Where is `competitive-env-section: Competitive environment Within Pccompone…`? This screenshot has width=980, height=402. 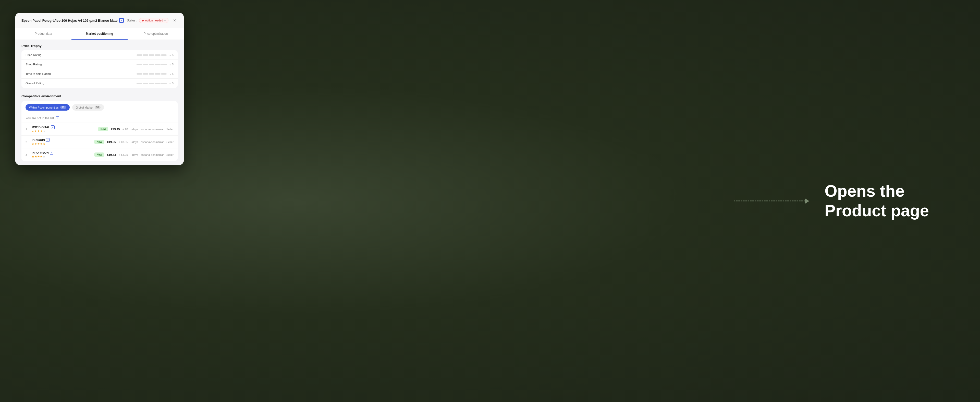 competitive-env-section: Competitive environment Within Pccompone… is located at coordinates (100, 128).